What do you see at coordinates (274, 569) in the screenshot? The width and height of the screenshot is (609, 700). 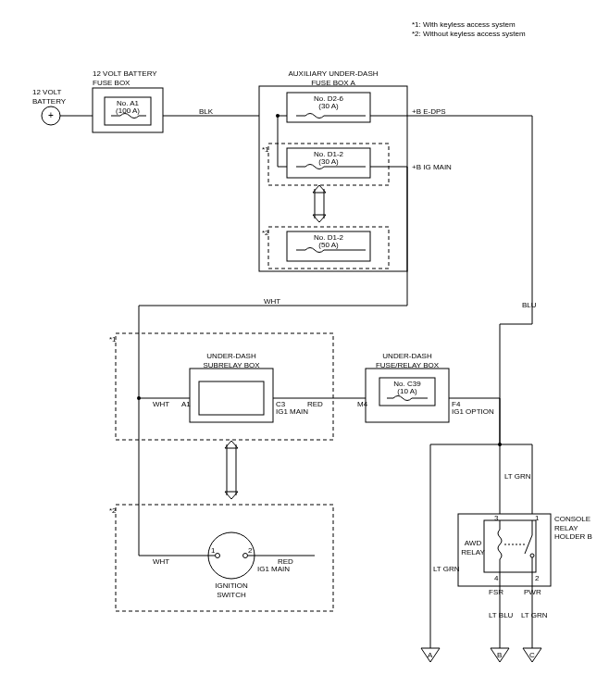 I see `ignition-out-label: IG1 MAIN` at bounding box center [274, 569].